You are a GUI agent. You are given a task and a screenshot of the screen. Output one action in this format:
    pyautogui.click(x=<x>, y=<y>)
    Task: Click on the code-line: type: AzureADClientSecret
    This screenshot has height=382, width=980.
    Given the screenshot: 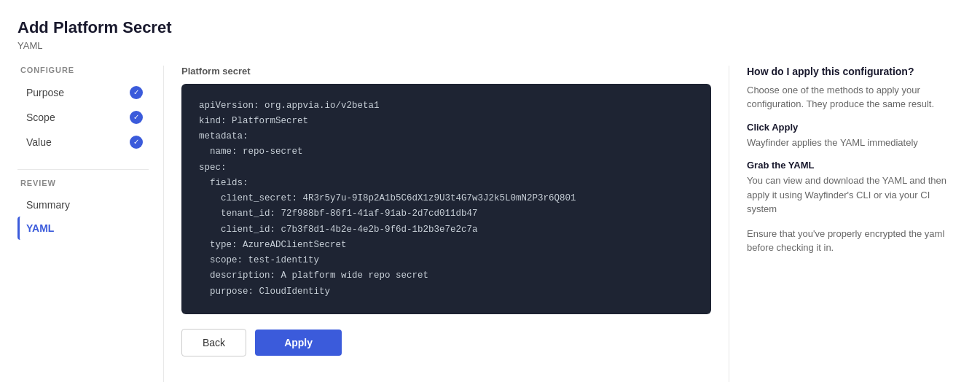 What is the action you would take?
    pyautogui.click(x=446, y=245)
    